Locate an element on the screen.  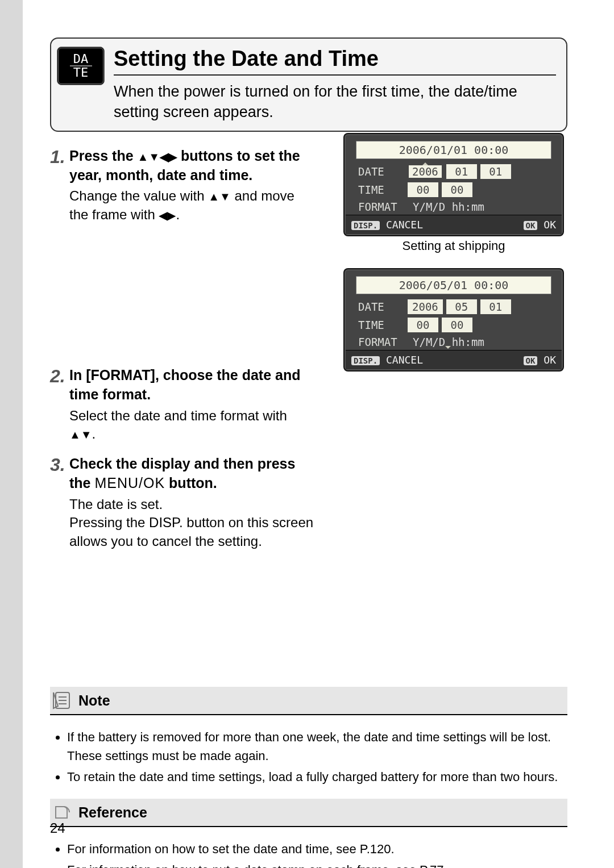
step-number: 1. is located at coordinates (60, 185).